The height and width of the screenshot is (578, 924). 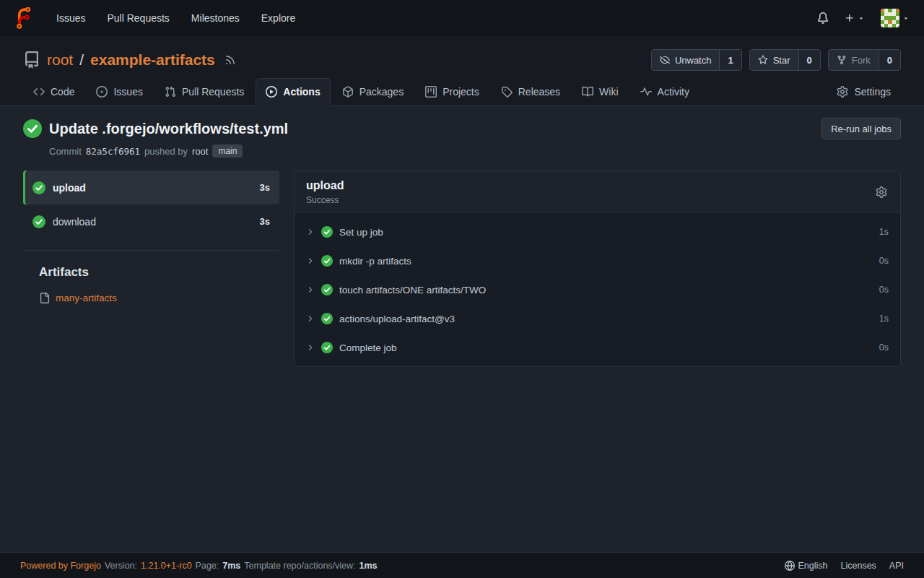 I want to click on powered-by-link: Powered by Forgejo, so click(x=61, y=566).